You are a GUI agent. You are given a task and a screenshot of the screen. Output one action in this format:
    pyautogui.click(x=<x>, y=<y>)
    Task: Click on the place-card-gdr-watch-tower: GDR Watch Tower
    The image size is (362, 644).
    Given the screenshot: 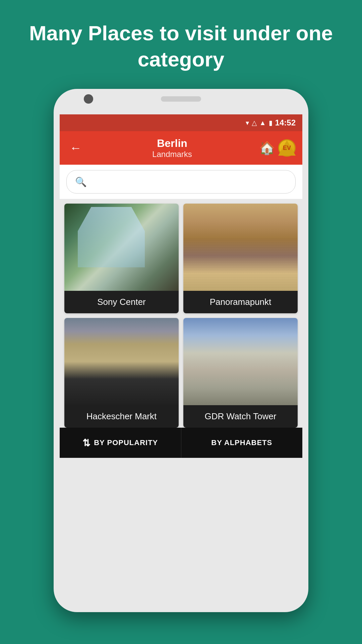 What is the action you would take?
    pyautogui.click(x=241, y=373)
    